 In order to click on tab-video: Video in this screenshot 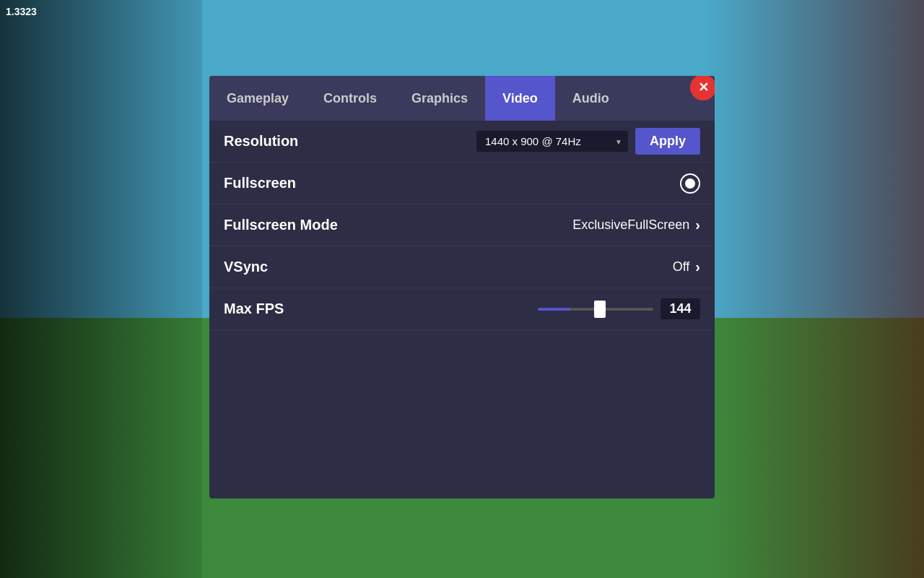, I will do `click(520, 98)`.